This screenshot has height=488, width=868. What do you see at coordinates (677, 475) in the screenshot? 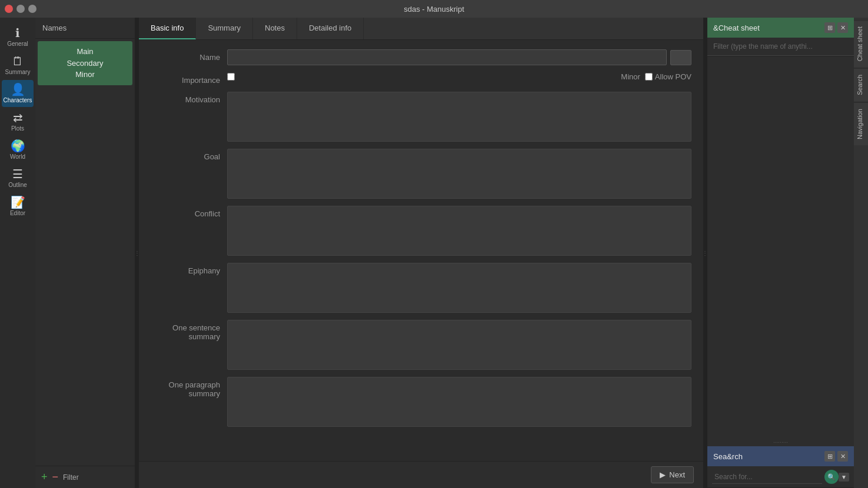
I see `next-label: Next` at bounding box center [677, 475].